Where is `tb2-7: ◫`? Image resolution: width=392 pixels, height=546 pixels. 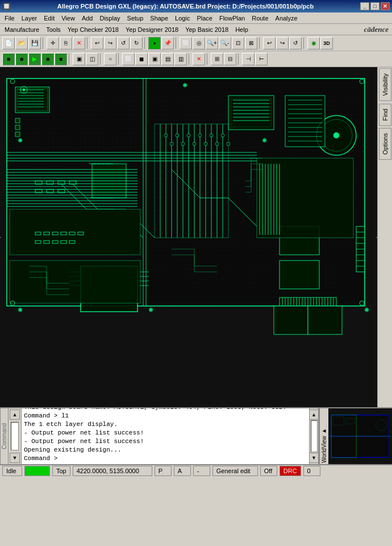 tb2-7: ◫ is located at coordinates (92, 59).